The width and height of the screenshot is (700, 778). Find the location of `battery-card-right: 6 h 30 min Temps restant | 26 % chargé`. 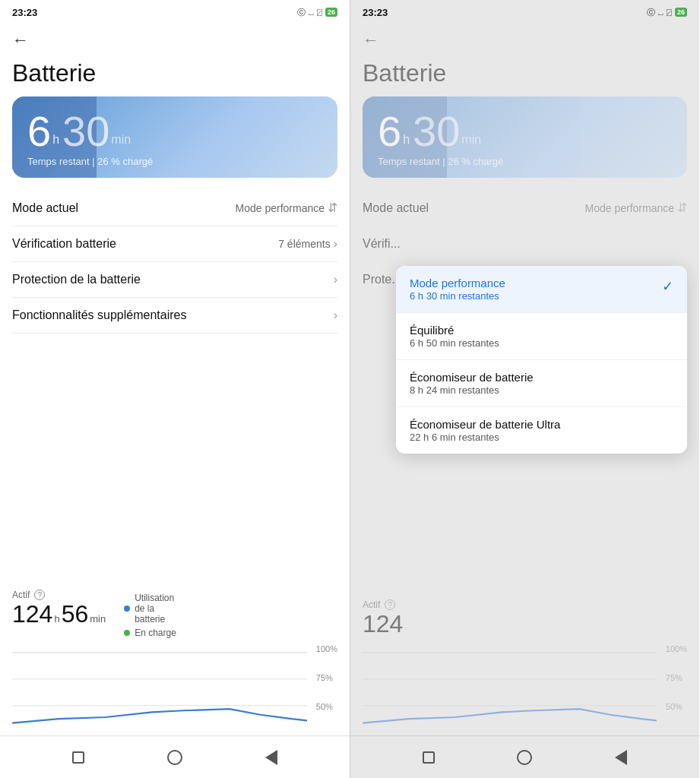

battery-card-right: 6 h 30 min Temps restant | 26 % chargé is located at coordinates (524, 137).